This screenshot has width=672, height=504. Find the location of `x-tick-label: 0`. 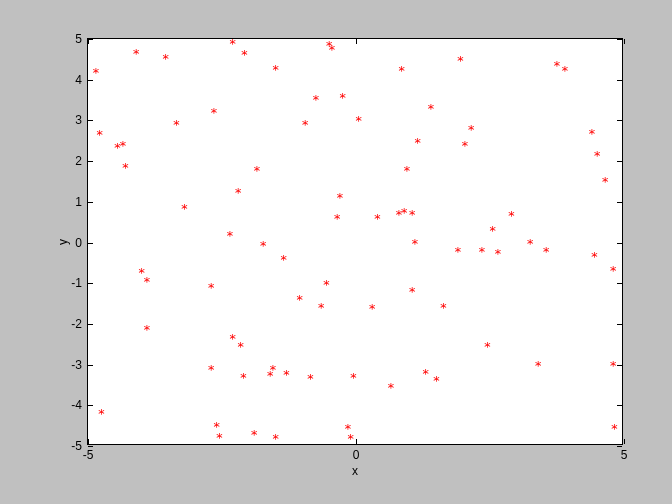

x-tick-label: 0 is located at coordinates (356, 455).